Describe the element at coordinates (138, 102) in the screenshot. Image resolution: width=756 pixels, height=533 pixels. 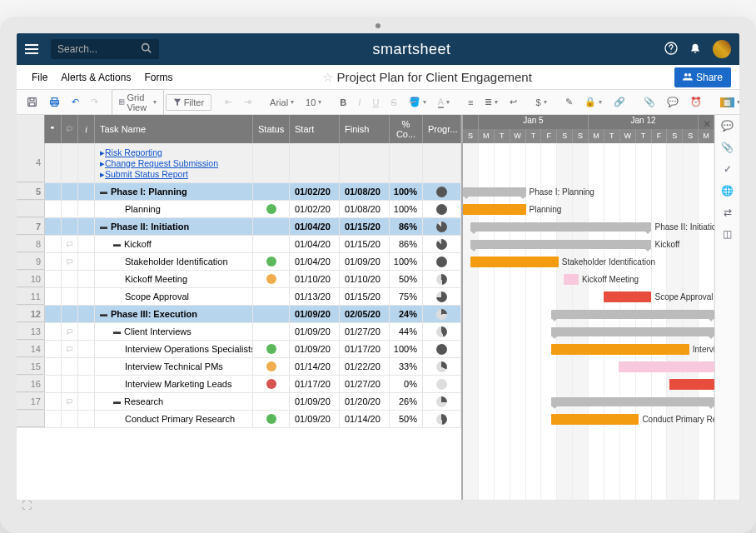
I see `view-switcher: Grid View▾` at that location.